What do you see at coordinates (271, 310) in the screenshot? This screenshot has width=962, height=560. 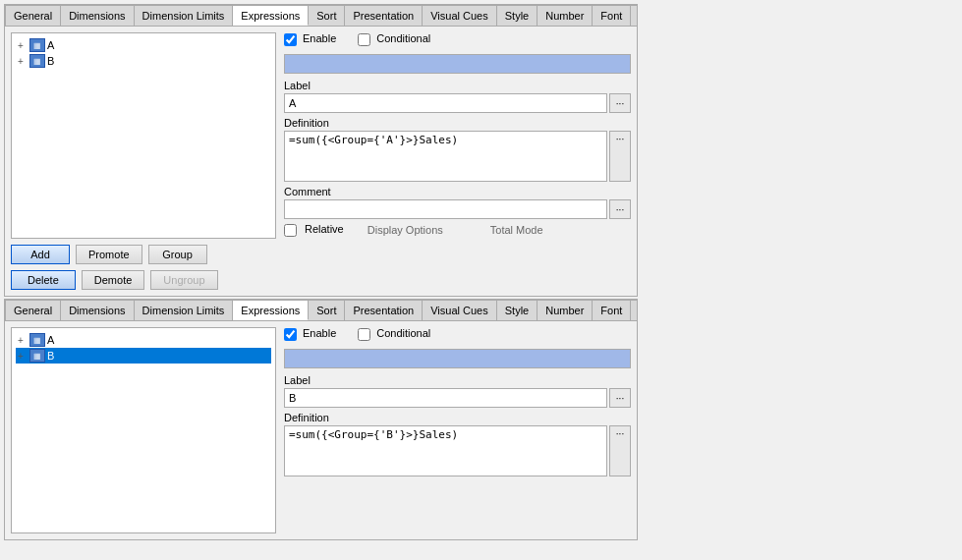 I see `tab-expressions-2: Expressions` at bounding box center [271, 310].